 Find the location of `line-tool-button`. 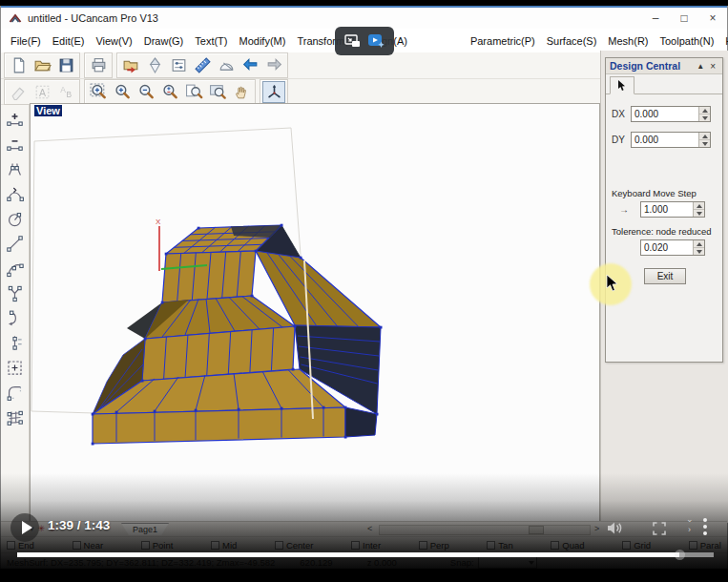

line-tool-button is located at coordinates (15, 243).